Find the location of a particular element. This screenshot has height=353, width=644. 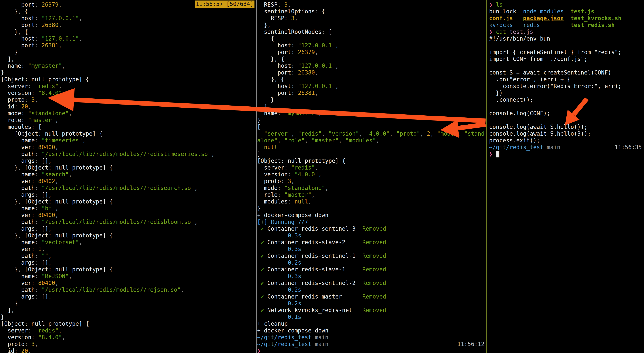

text-segment: #!/usr/bin/env bun is located at coordinates (520, 38).